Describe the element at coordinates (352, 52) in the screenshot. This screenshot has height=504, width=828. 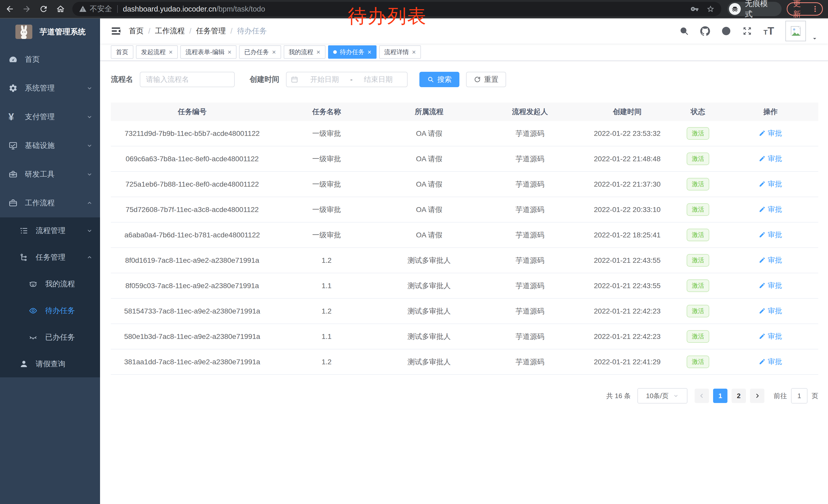
I see `tab: 待办任务 ×` at that location.